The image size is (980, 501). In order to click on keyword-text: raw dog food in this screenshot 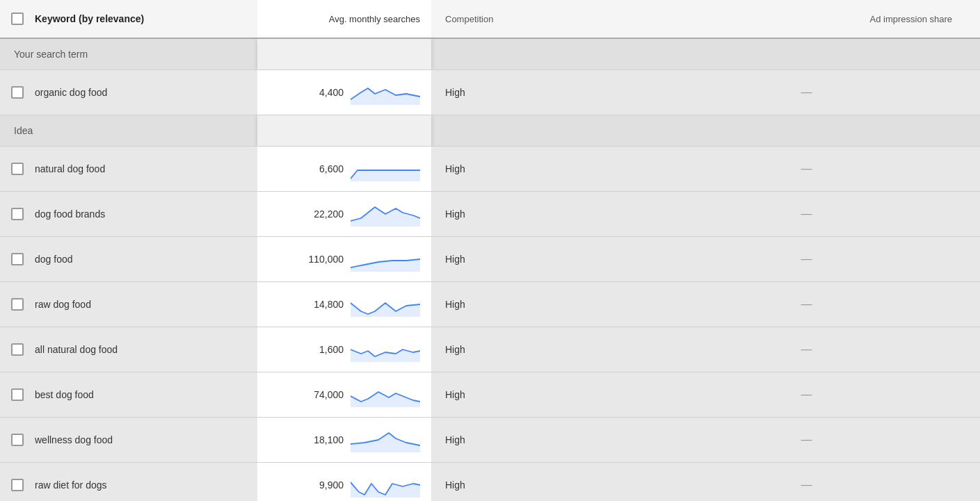, I will do `click(63, 304)`.